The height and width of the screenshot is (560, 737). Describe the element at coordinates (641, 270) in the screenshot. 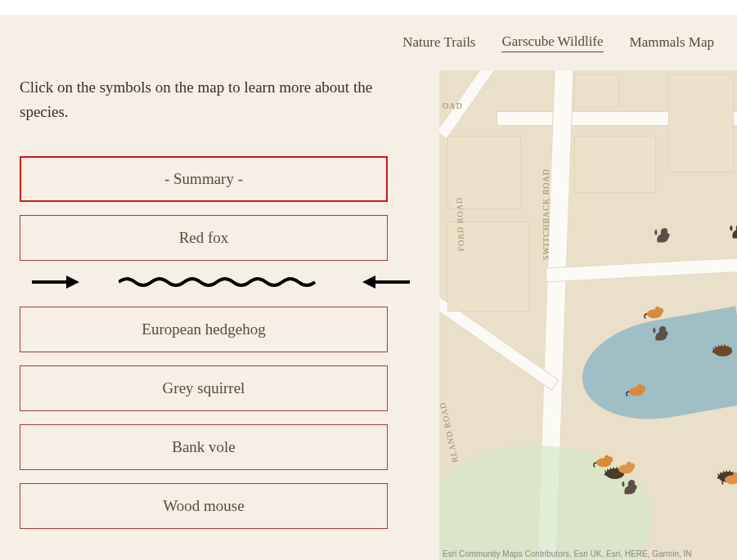

I see `map-road` at that location.